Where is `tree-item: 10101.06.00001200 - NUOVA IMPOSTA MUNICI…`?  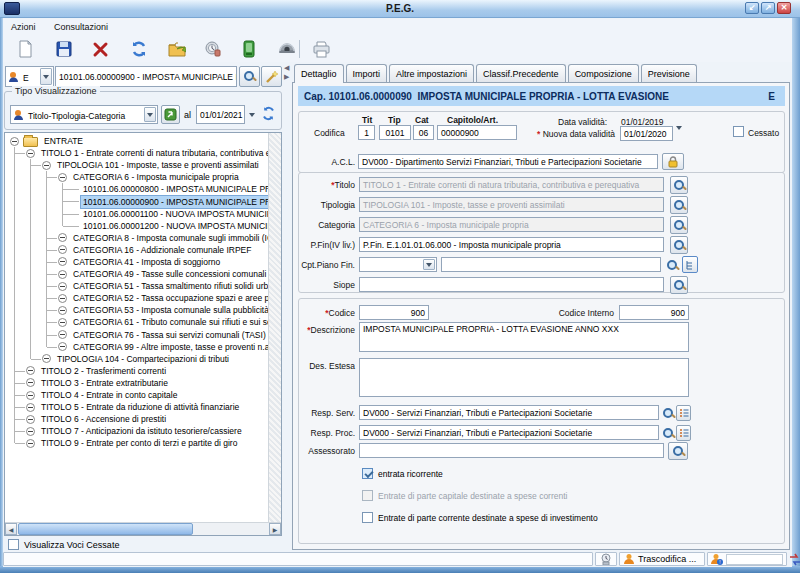 tree-item: 10101.06.00001200 - NUOVA IMPOSTA MUNICI… is located at coordinates (136, 226).